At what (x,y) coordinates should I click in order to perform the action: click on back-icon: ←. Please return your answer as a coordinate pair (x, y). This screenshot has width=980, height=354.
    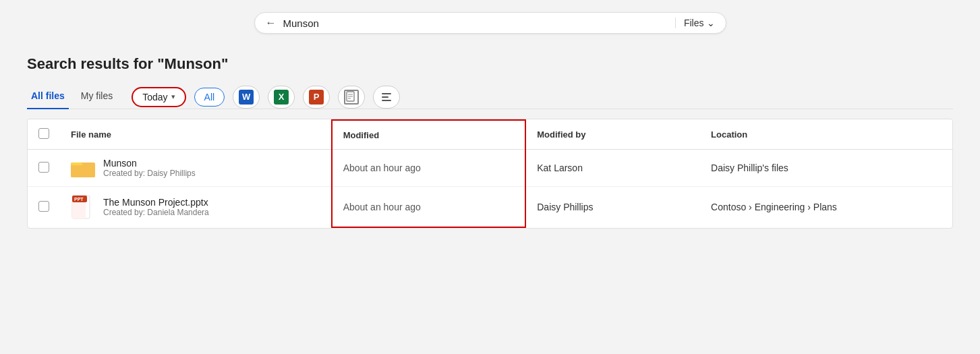
    Looking at the image, I should click on (271, 23).